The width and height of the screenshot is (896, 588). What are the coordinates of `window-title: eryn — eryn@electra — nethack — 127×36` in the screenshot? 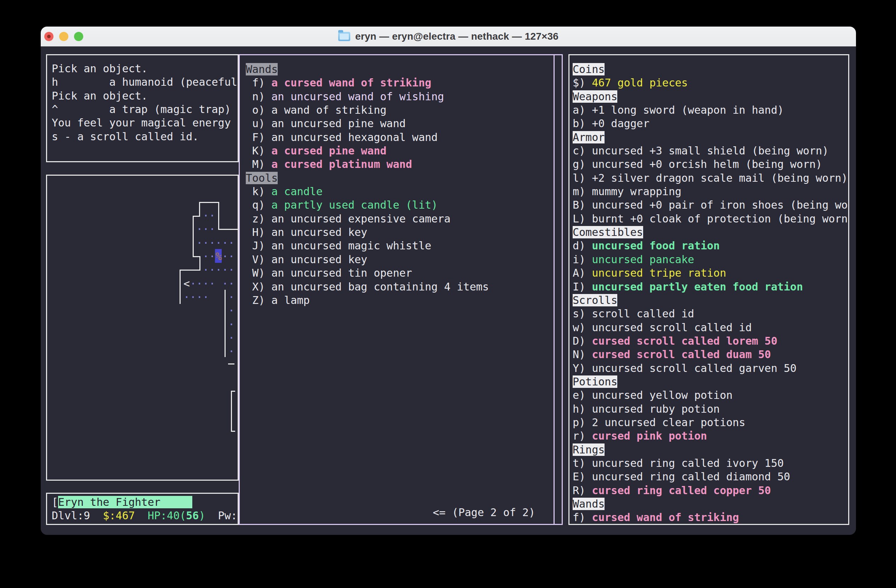 It's located at (457, 37).